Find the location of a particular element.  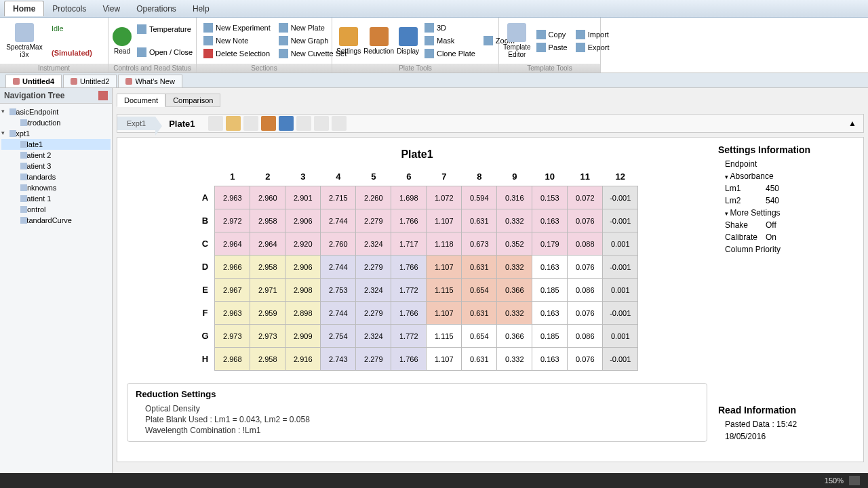

well-cell: 2.959 is located at coordinates (268, 313).